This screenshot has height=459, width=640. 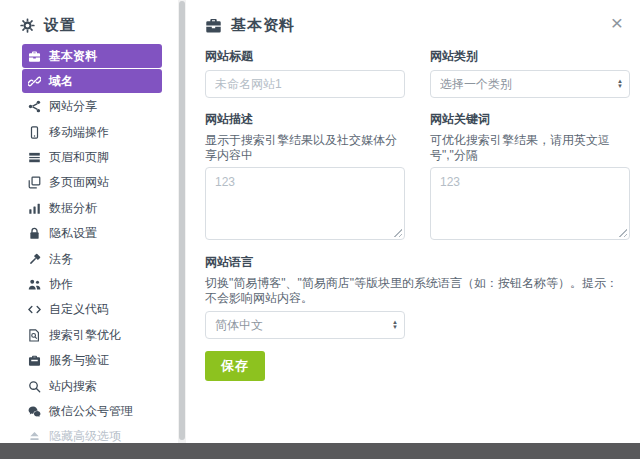 I want to click on sidebar-item-label: 隐藏高级选项, so click(x=85, y=436).